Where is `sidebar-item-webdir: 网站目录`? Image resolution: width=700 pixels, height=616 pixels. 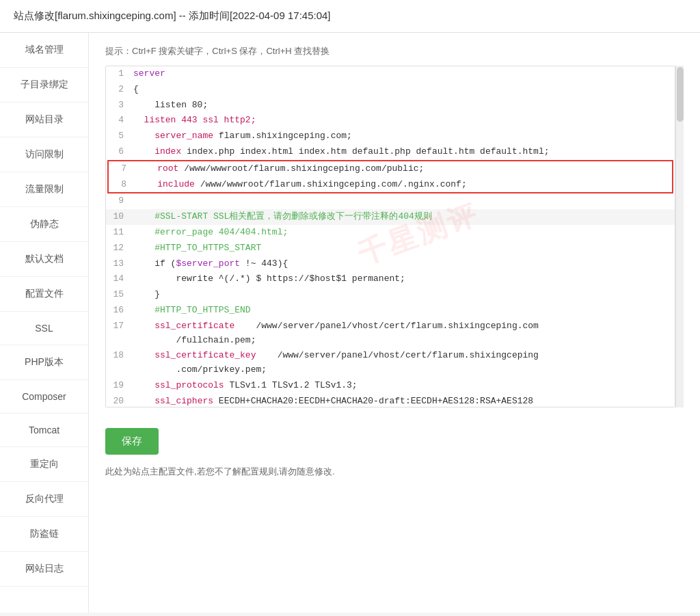
sidebar-item-webdir: 网站目录 is located at coordinates (44, 120).